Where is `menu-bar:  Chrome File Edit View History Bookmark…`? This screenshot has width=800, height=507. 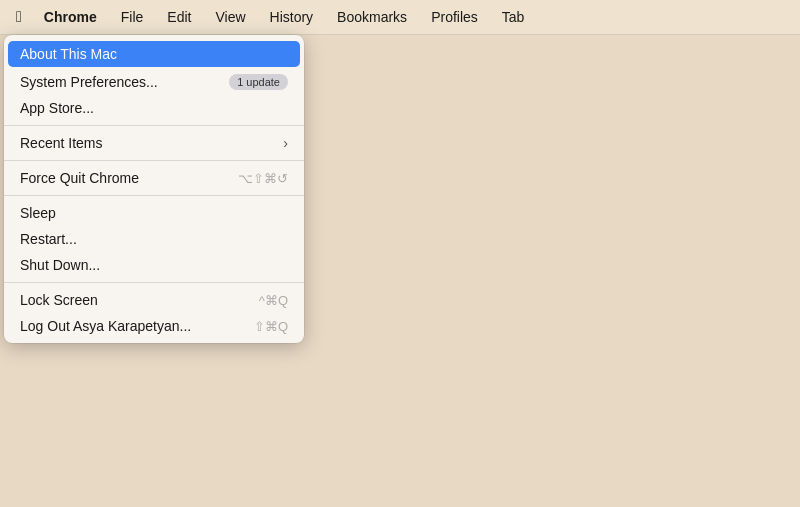
menu-bar:  Chrome File Edit View History Bookmark… is located at coordinates (400, 18).